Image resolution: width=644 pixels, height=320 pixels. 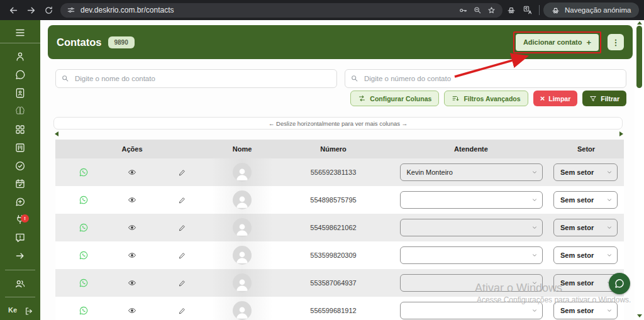 I want to click on contact-number: 553599820309, so click(x=333, y=255).